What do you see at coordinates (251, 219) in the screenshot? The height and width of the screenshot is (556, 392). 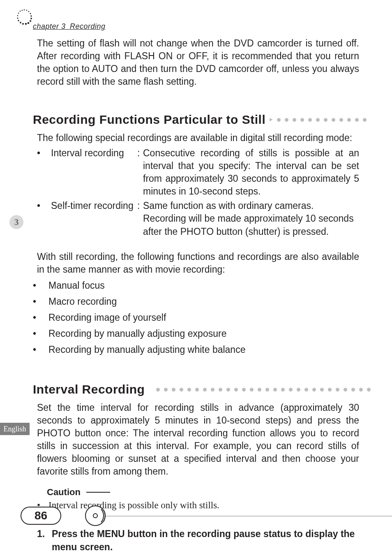 I see `definition-desc: Same function as with ordinary cameras. …` at bounding box center [251, 219].